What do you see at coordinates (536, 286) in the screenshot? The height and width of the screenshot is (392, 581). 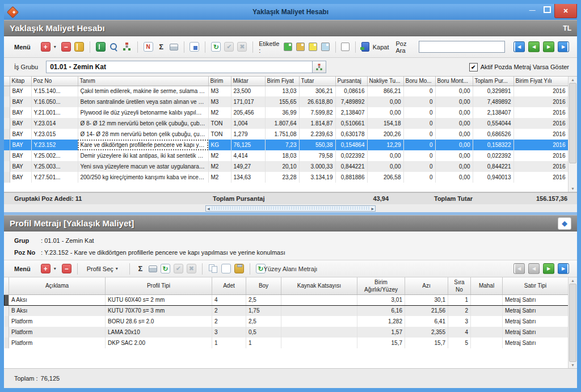 I see `column-header: Satır Tipi` at bounding box center [536, 286].